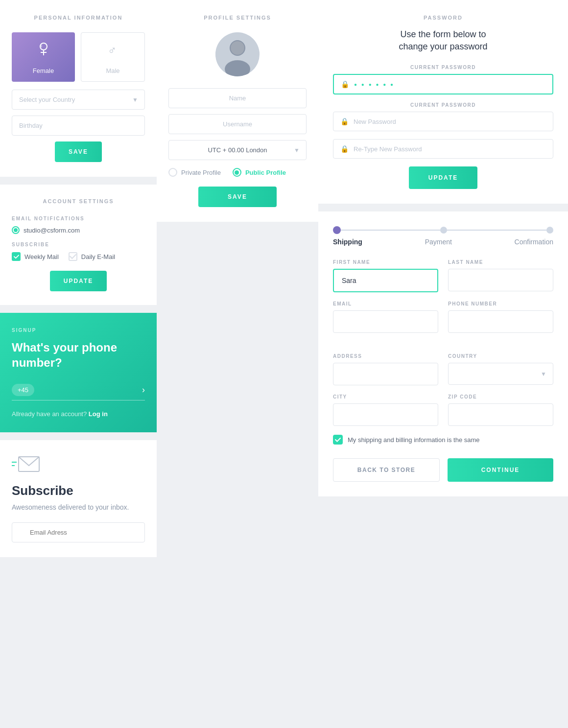  I want to click on address-row: ADDRESS COUNTRY ▼, so click(443, 369).